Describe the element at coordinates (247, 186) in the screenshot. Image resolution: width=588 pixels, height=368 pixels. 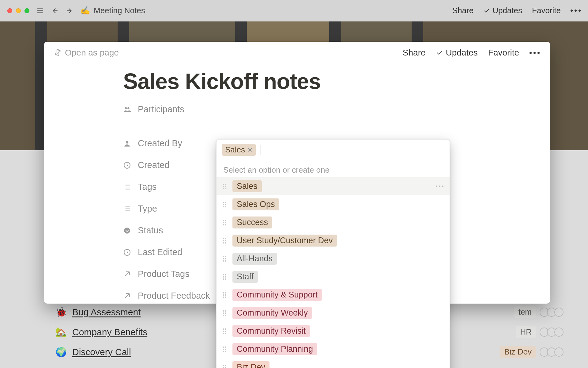
I see `tag-option-label: Sales` at that location.